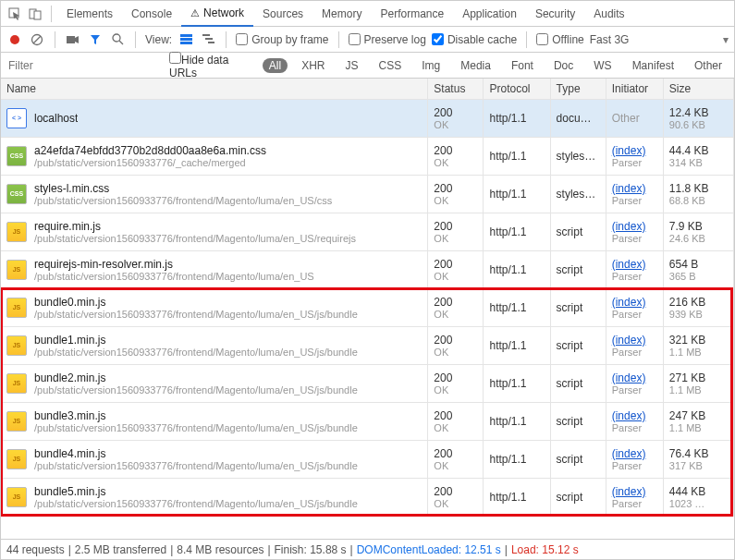  I want to click on column-name: Name, so click(214, 89).